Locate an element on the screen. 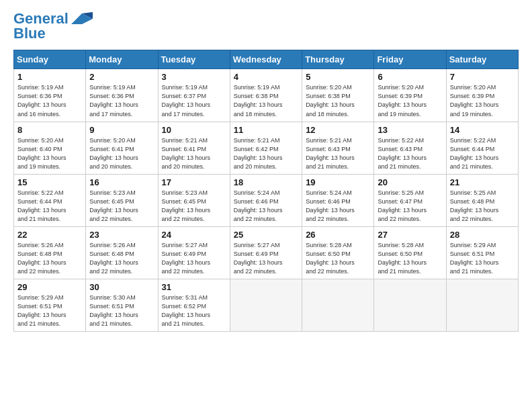 This screenshot has width=532, height=411. day-info: Sunrise: 5:25 AM Sunset: 6:48 PM Dayligh… is located at coordinates (482, 206).